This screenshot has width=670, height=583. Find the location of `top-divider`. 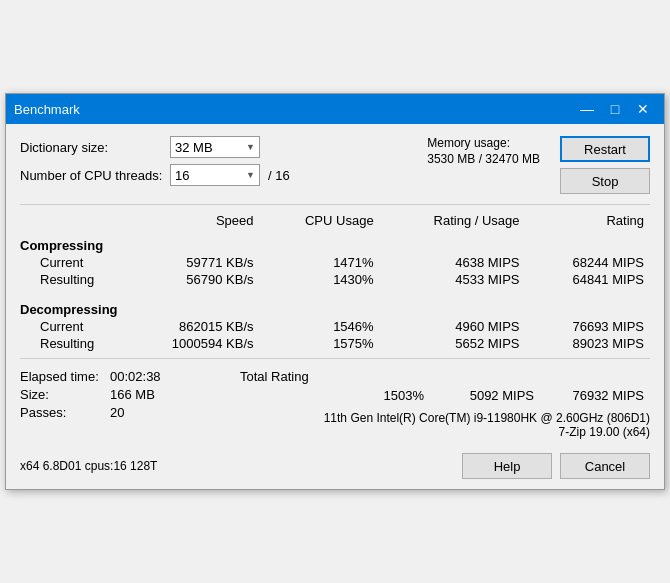

top-divider is located at coordinates (335, 204).